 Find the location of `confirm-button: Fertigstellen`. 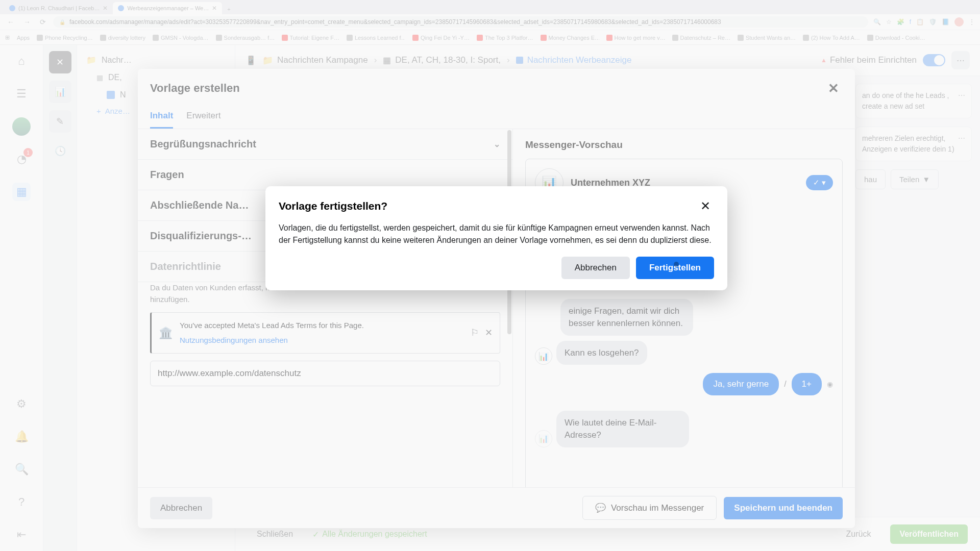

confirm-button: Fertigstellen is located at coordinates (675, 268).